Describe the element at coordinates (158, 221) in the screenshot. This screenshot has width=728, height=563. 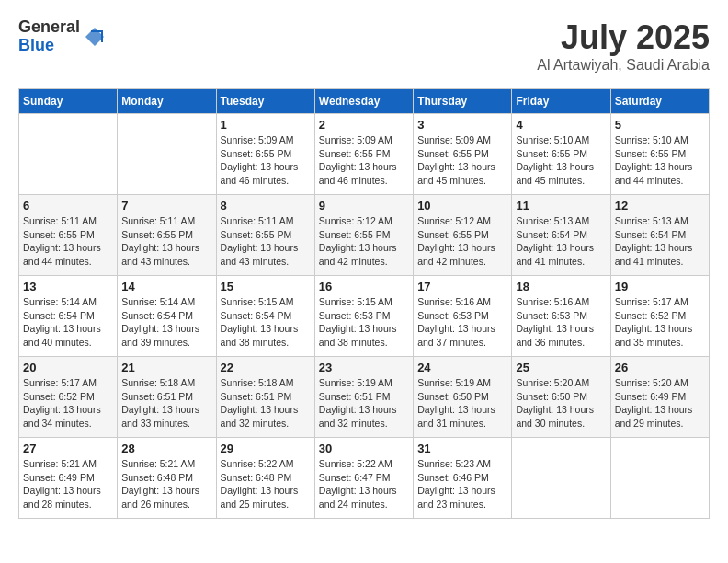
I see `sunrise-text: Sunrise: 5:11 AM` at that location.